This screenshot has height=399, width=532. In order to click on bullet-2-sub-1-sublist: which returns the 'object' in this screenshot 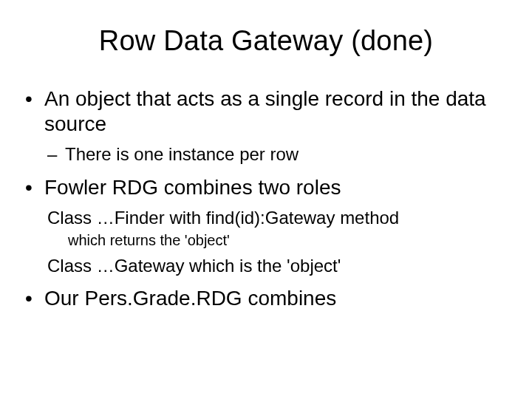, I will do `click(279, 240)`.